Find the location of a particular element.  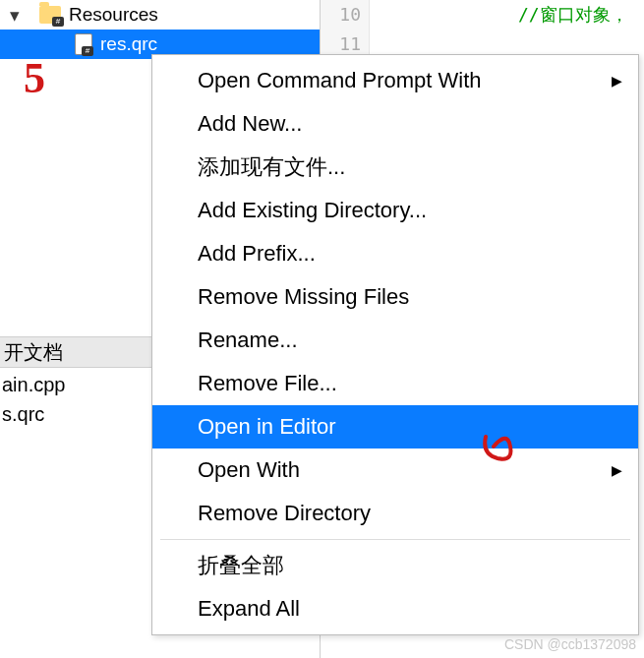

tree-folder-label: Resources is located at coordinates (112, 15).